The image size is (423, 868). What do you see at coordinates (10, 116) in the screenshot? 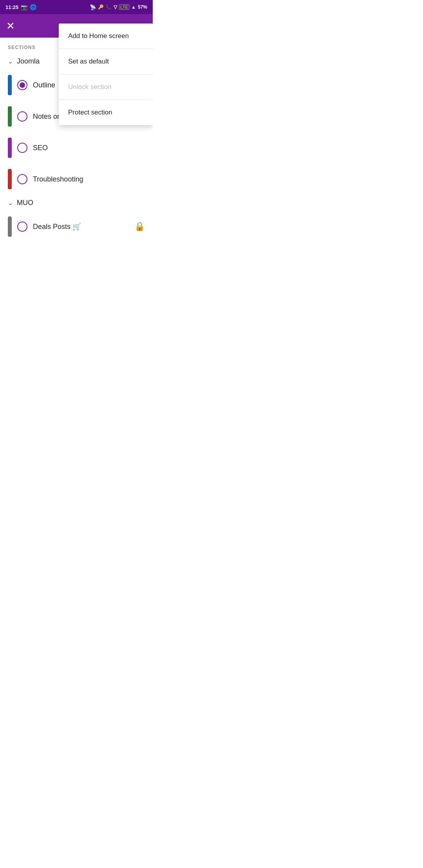
I see `color-tab-notes-on-joomla` at bounding box center [10, 116].